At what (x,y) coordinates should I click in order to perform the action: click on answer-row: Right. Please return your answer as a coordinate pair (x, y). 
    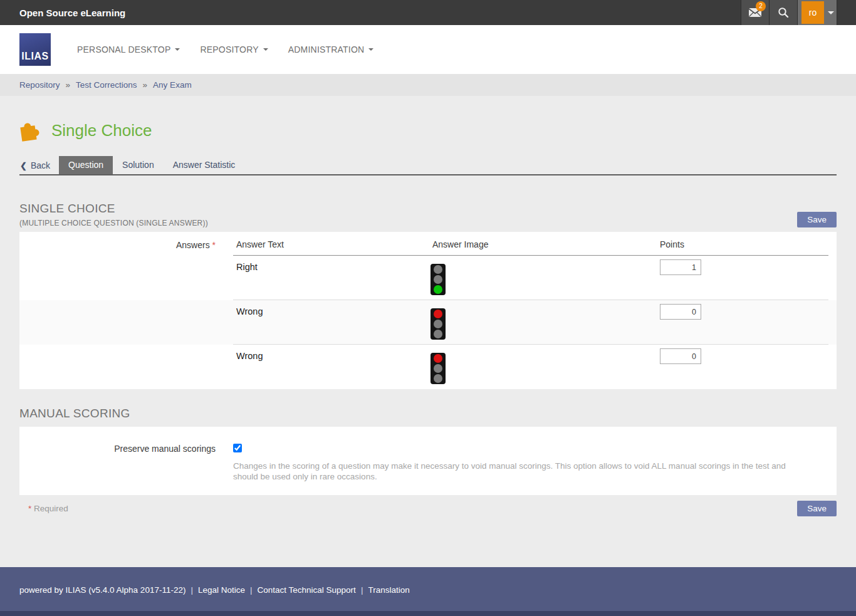
    Looking at the image, I should click on (428, 278).